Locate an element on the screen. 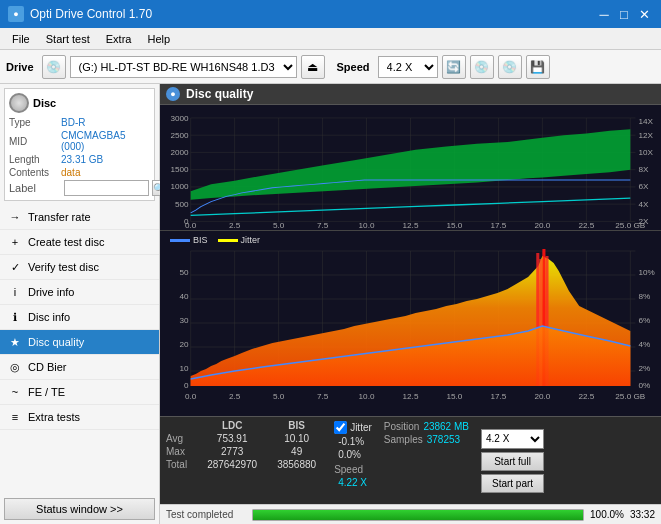 The width and height of the screenshot is (661, 524). drive-info-icon: i is located at coordinates (15, 292).